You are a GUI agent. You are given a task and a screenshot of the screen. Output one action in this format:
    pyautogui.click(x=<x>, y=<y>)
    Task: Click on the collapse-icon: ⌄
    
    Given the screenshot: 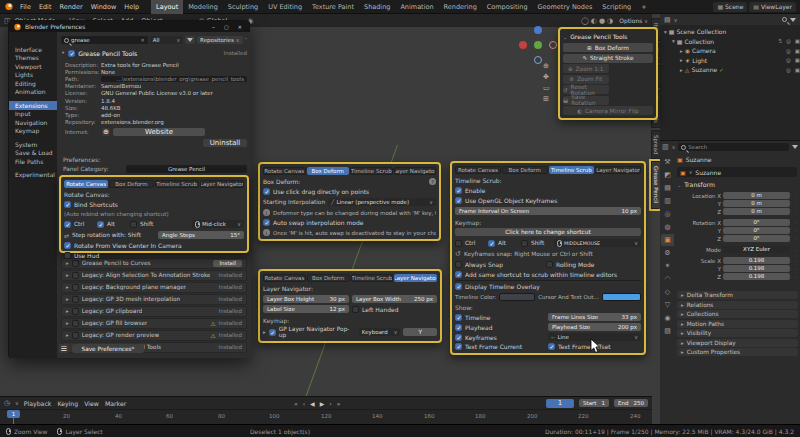 What is the action you would take?
    pyautogui.click(x=565, y=37)
    